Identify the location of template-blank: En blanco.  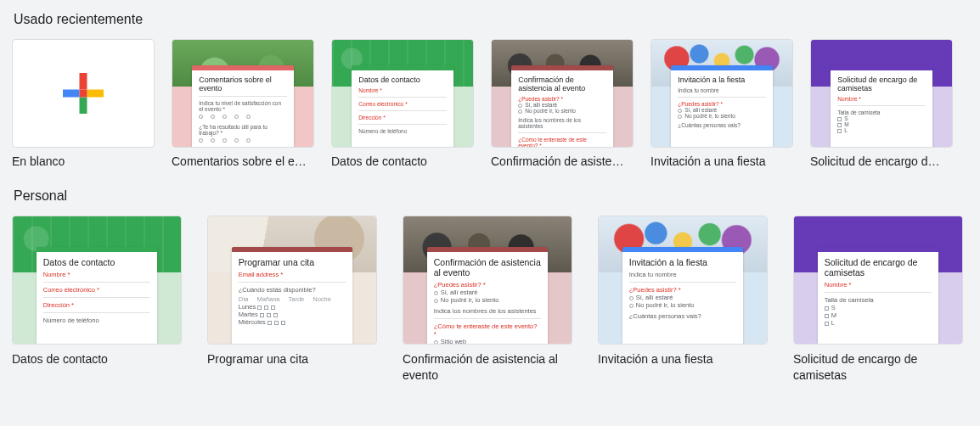
(83, 104).